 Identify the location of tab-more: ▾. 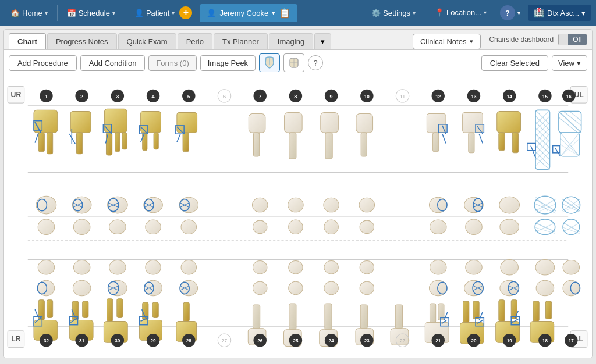
(322, 41).